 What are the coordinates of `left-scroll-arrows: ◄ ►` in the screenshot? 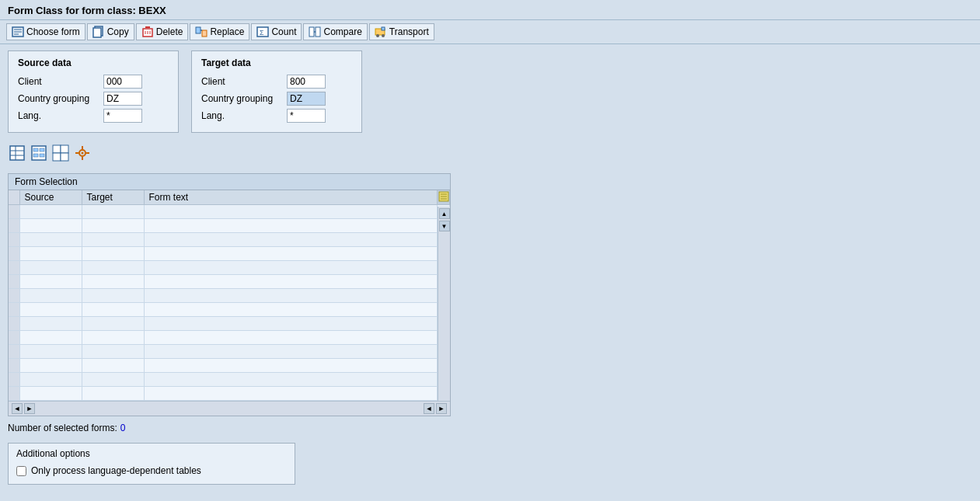 It's located at (23, 409).